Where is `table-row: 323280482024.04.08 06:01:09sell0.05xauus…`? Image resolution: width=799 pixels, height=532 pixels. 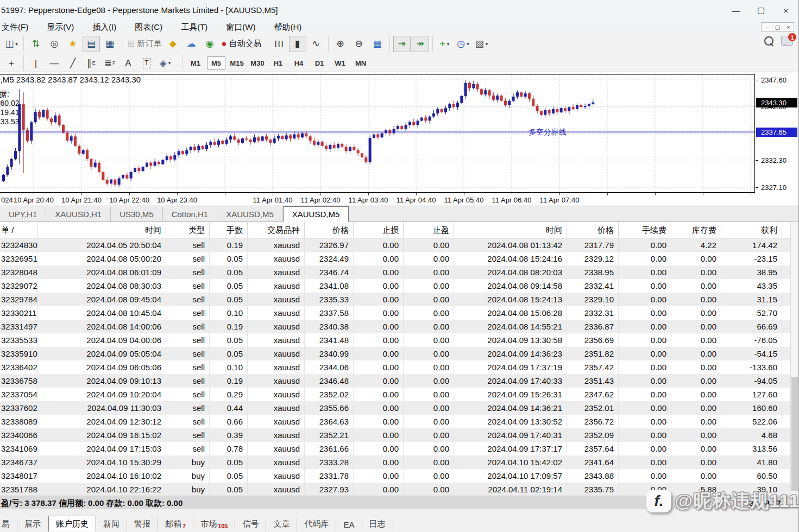
table-row: 323280482024.04.08 06:01:09sell0.05xauus… is located at coordinates (395, 273).